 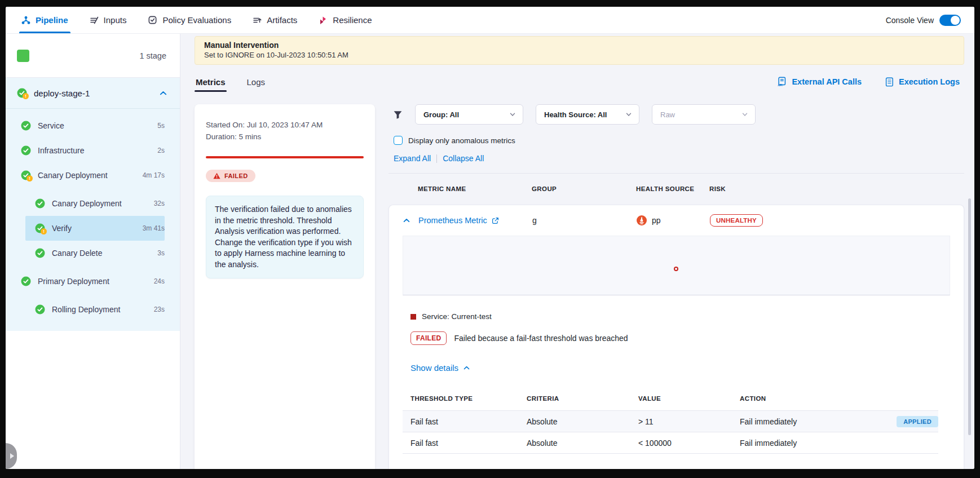 What do you see at coordinates (285, 157) in the screenshot?
I see `failed-progress-bar` at bounding box center [285, 157].